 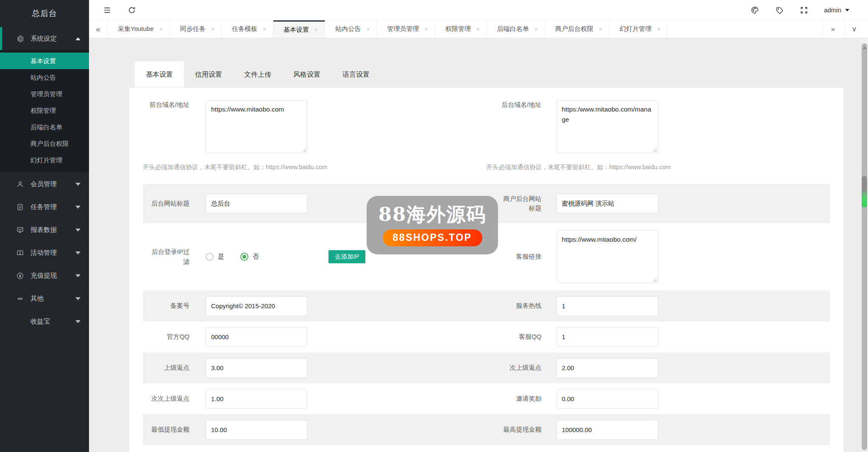 What do you see at coordinates (45, 321) in the screenshot?
I see `sidebar-section-7: 收益宝` at bounding box center [45, 321].